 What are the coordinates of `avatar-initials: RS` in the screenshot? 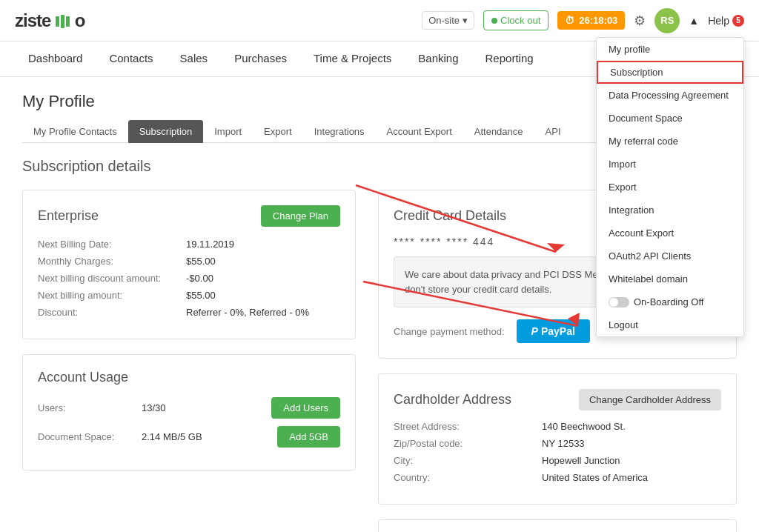 It's located at (667, 21).